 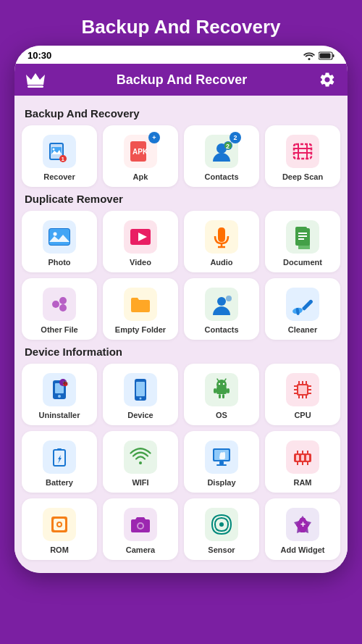 What do you see at coordinates (59, 242) in the screenshot?
I see `list-item: Photo` at bounding box center [59, 242].